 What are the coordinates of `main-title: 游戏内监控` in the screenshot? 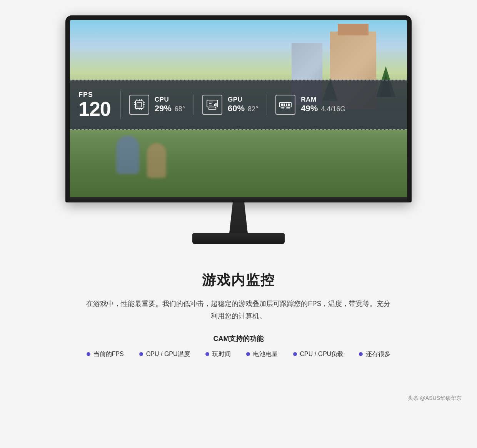 It's located at (239, 280).